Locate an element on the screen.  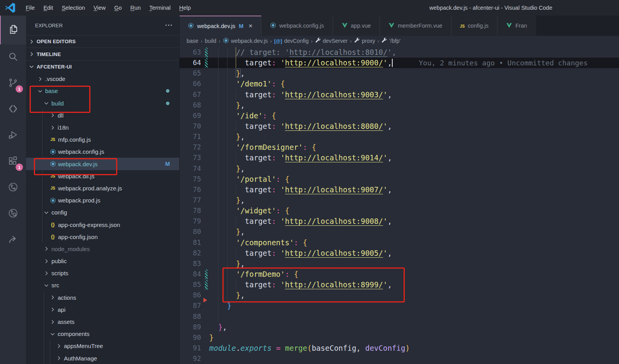
code-line-84: 84 '/formDemo': { is located at coordinates (399, 274).